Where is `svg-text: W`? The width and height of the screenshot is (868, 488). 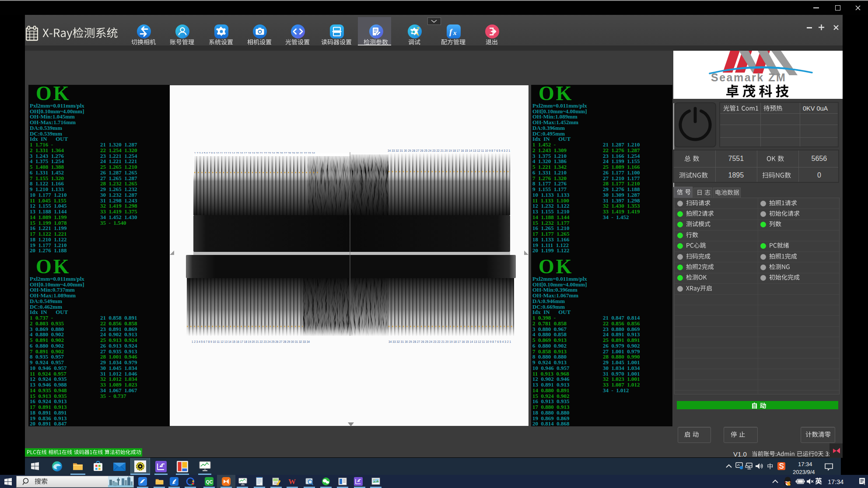
svg-text: W is located at coordinates (292, 482).